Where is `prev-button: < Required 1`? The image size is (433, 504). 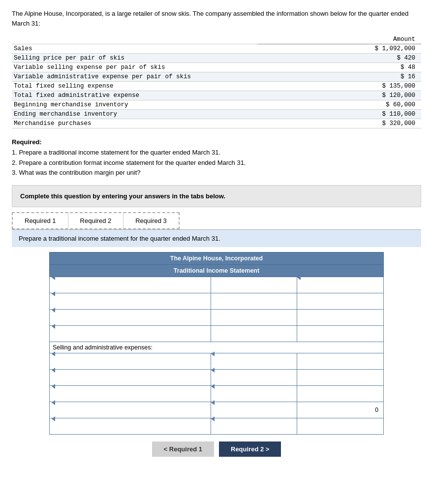 prev-button: < Required 1 is located at coordinates (183, 449).